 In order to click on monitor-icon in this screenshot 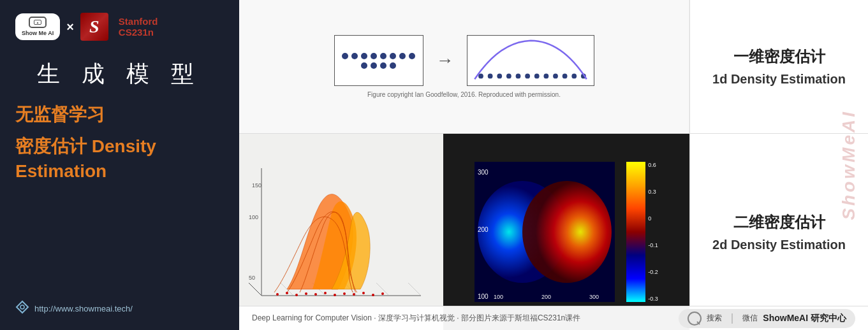, I will do `click(38, 22)`.